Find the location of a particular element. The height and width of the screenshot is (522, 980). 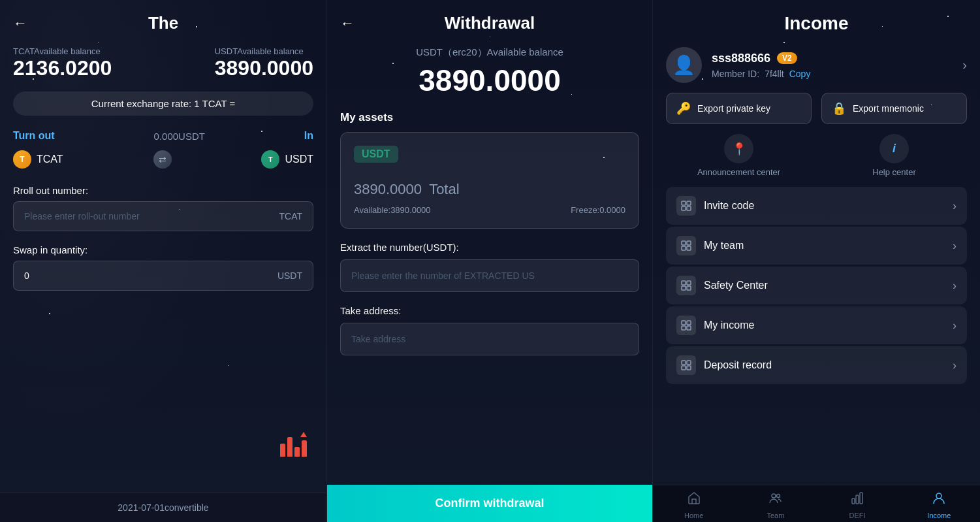

assets-card: USDT 3890.0000 Total Available:3890.0000… is located at coordinates (490, 180).